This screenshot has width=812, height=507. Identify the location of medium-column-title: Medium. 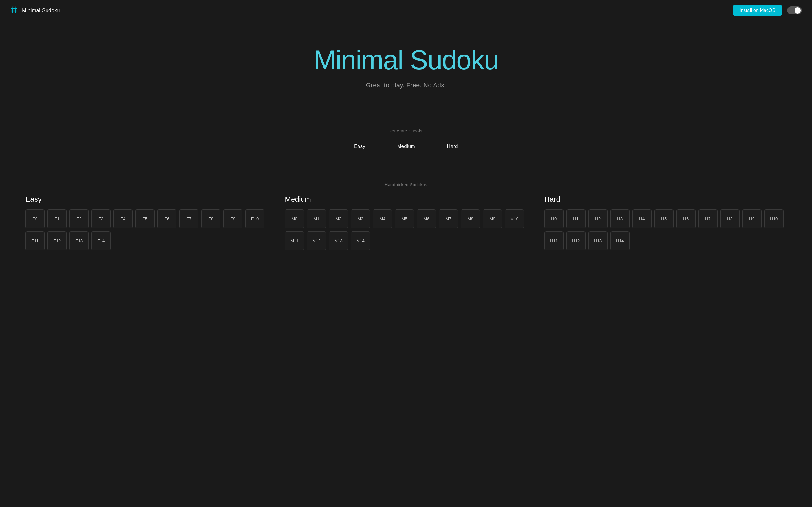
(406, 199).